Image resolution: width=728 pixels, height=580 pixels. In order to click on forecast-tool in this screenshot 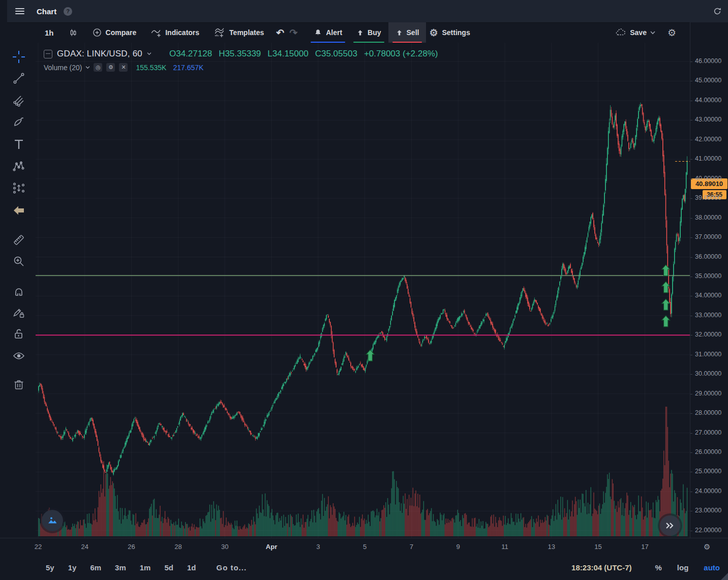, I will do `click(19, 188)`.